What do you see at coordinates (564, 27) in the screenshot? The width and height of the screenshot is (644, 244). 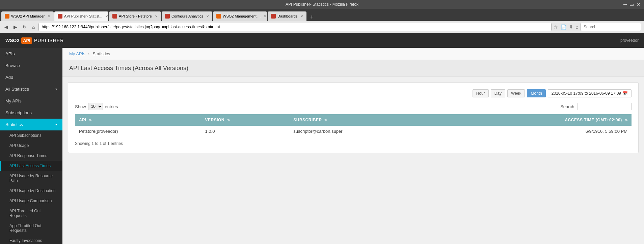 I see `reader-icon: 📄` at bounding box center [564, 27].